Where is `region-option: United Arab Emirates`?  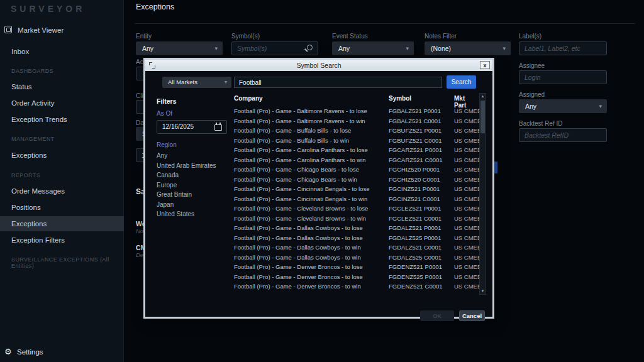
region-option: United Arab Emirates is located at coordinates (194, 166).